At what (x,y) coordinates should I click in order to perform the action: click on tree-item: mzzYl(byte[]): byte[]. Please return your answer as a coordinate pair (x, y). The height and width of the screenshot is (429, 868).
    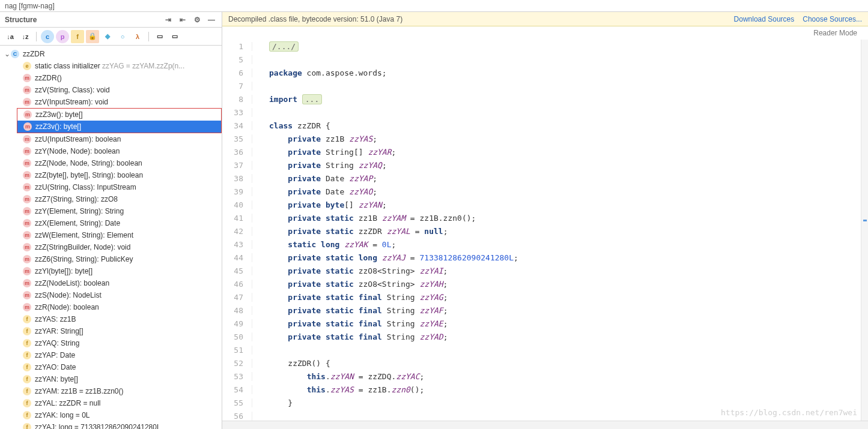
    Looking at the image, I should click on (111, 271).